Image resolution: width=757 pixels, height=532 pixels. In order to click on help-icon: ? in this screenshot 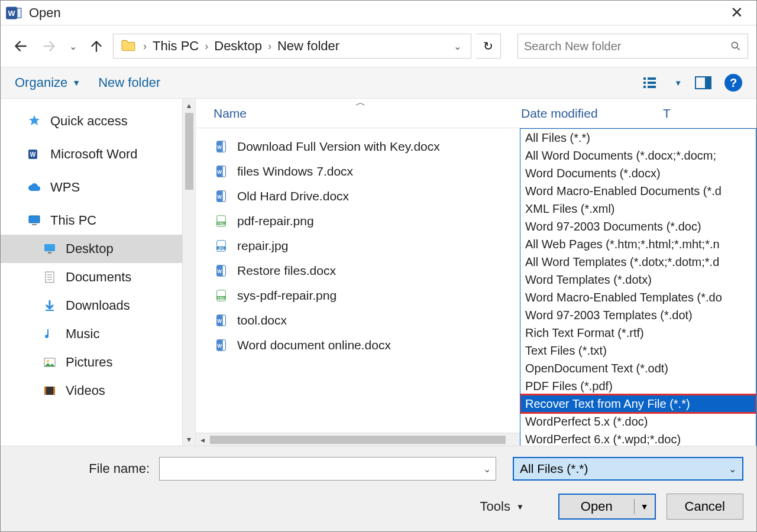, I will do `click(733, 83)`.